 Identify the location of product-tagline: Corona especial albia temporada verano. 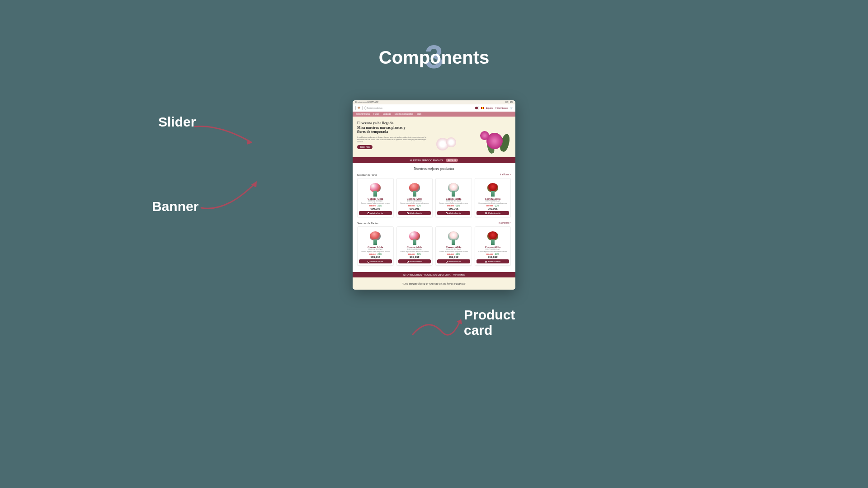
(375, 203).